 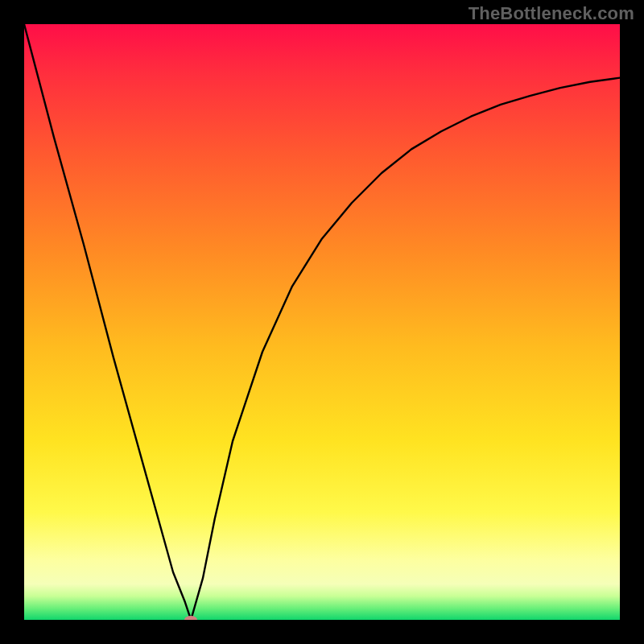 What do you see at coordinates (551, 14) in the screenshot?
I see `watermark-text: TheBottleneck.com` at bounding box center [551, 14].